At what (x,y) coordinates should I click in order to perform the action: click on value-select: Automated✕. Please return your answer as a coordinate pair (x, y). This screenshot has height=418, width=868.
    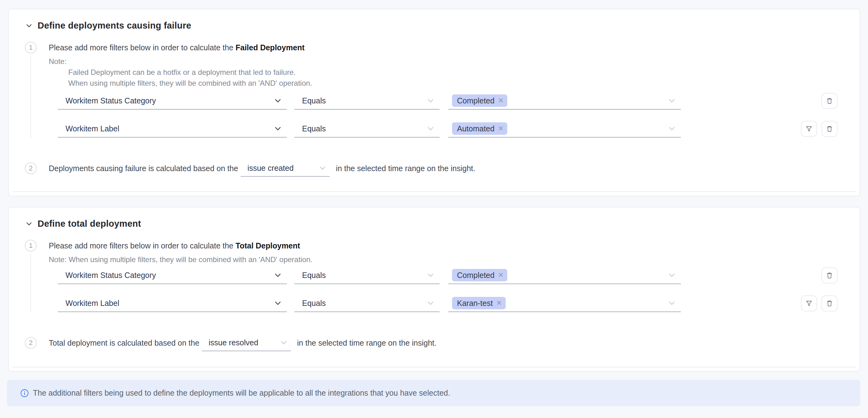
    Looking at the image, I should click on (564, 129).